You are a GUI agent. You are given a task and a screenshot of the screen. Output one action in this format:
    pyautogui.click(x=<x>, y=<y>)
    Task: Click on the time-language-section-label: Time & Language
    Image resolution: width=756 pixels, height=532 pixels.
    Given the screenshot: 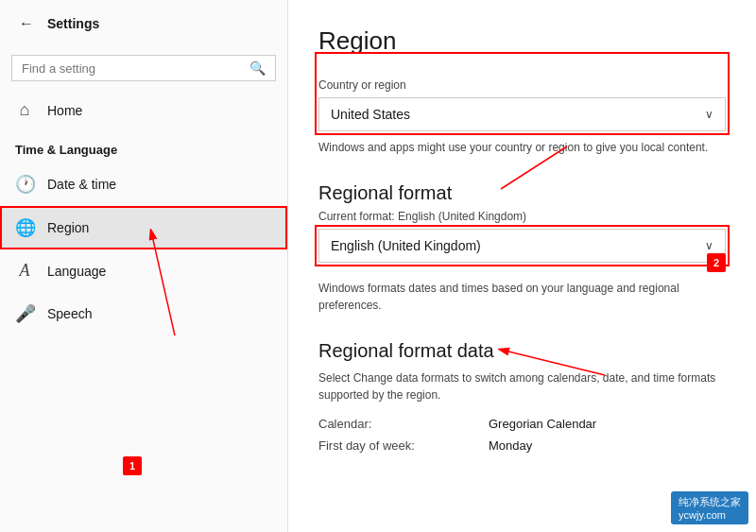 What is the action you would take?
    pyautogui.click(x=144, y=147)
    